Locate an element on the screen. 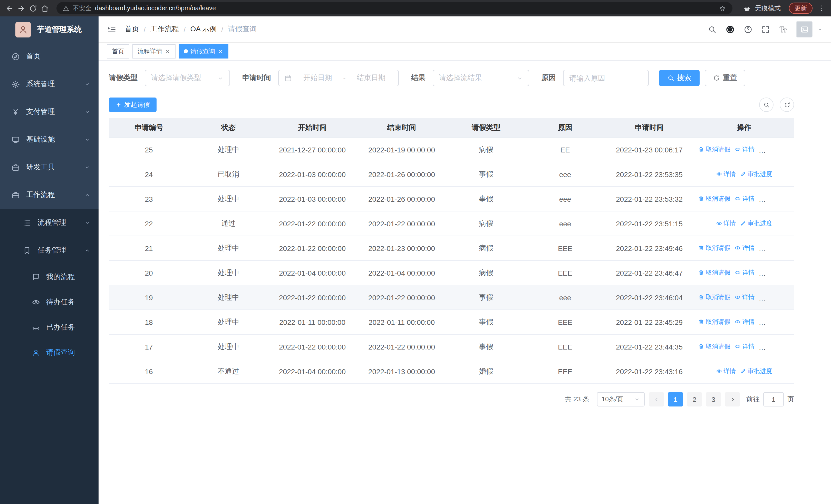 This screenshot has width=831, height=504. breadcrumb-workflow: 工作流程 is located at coordinates (165, 29).